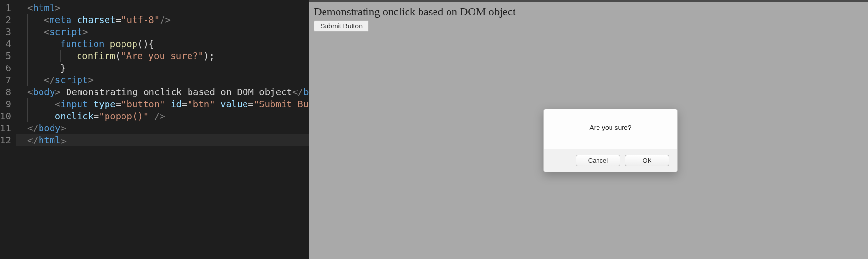 The image size is (868, 259). Describe the element at coordinates (74, 104) in the screenshot. I see `code-token: input` at that location.